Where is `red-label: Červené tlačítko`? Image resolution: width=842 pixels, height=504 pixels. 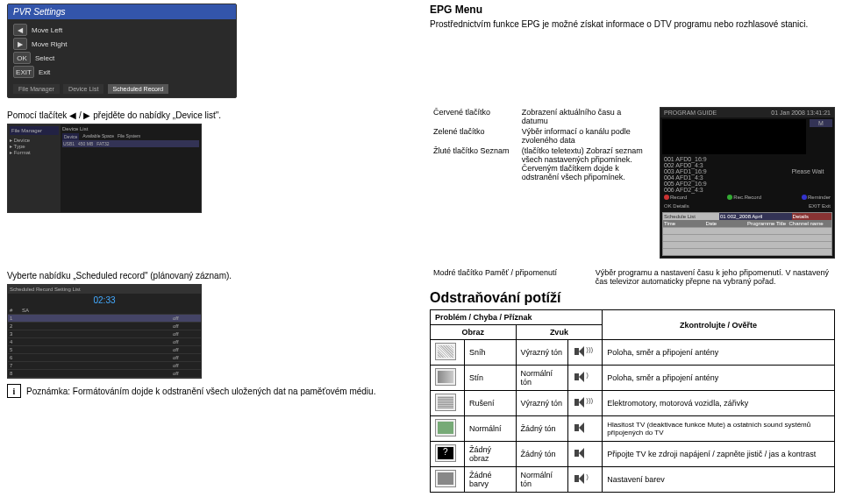
red-label: Červené tlačítko is located at coordinates (474, 117).